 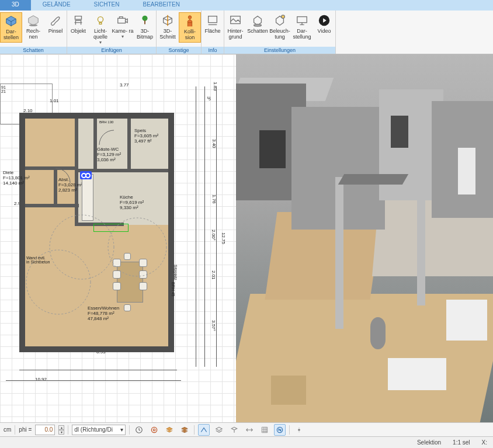 What do you see at coordinates (234, 430) in the screenshot?
I see `snap-plane-icon` at bounding box center [234, 430].